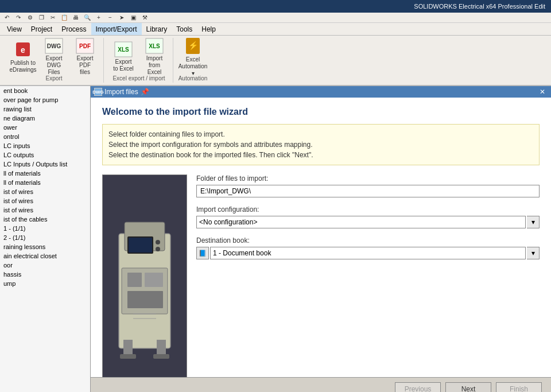 This screenshot has height=392, width=551. What do you see at coordinates (7, 18) in the screenshot?
I see `undo-icon: ↶` at bounding box center [7, 18].